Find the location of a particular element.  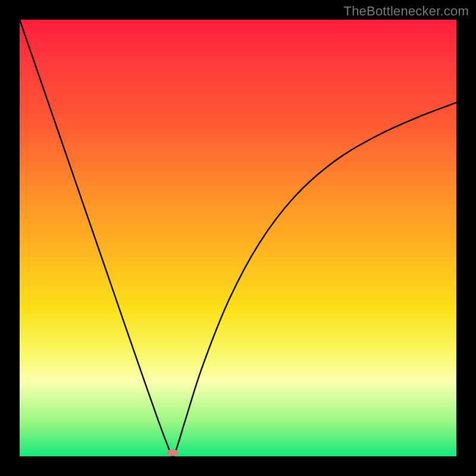

watermark-text: TheBottlenecker.com is located at coordinates (406, 11).